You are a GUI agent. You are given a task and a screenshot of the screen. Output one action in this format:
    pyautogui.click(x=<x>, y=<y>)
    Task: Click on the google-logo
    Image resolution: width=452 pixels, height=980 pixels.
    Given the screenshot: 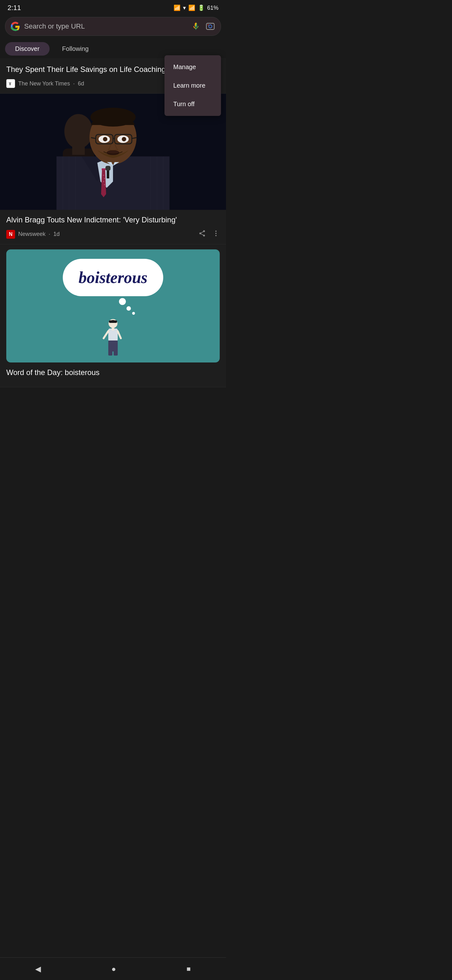 What is the action you would take?
    pyautogui.click(x=15, y=27)
    